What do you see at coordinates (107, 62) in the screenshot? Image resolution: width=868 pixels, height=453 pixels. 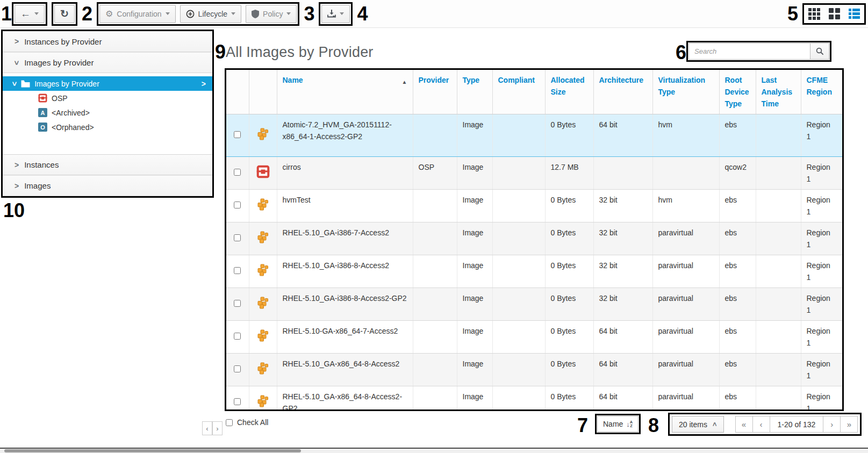 I see `sidebar-item-images-by-provider: > Images by Provider` at bounding box center [107, 62].